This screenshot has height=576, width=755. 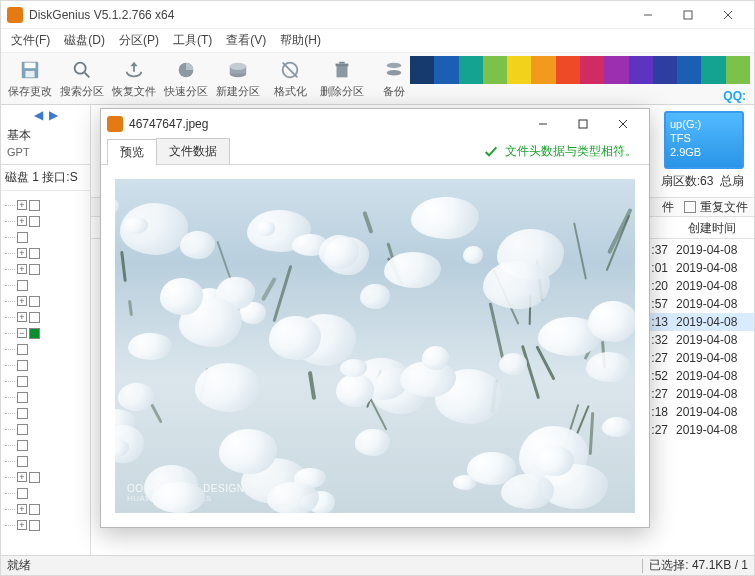 I want to click on toolbar-quick-partition-button: 快速分区, so click(x=186, y=77).